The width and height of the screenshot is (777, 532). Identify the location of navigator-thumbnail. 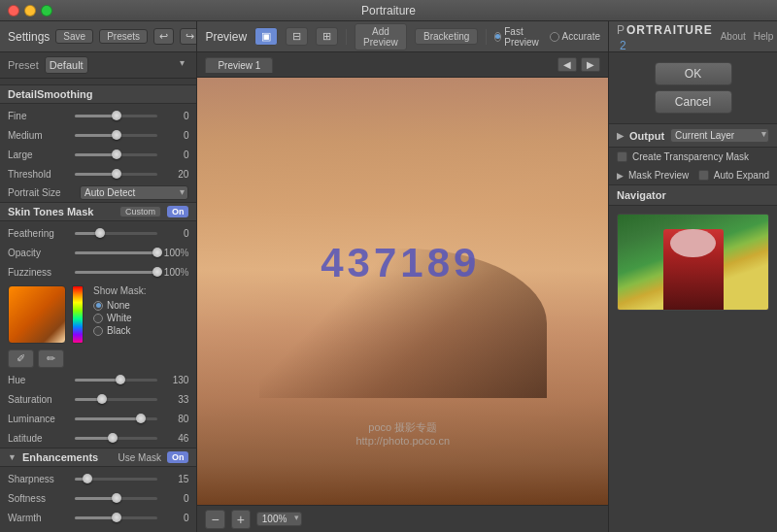
(693, 262).